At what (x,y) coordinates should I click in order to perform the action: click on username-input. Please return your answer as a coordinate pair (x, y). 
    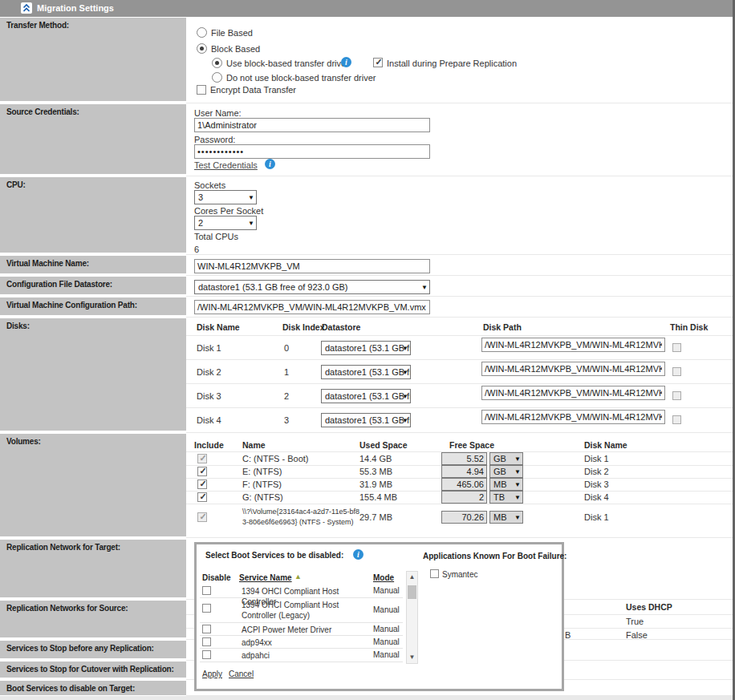
    Looking at the image, I should click on (312, 125).